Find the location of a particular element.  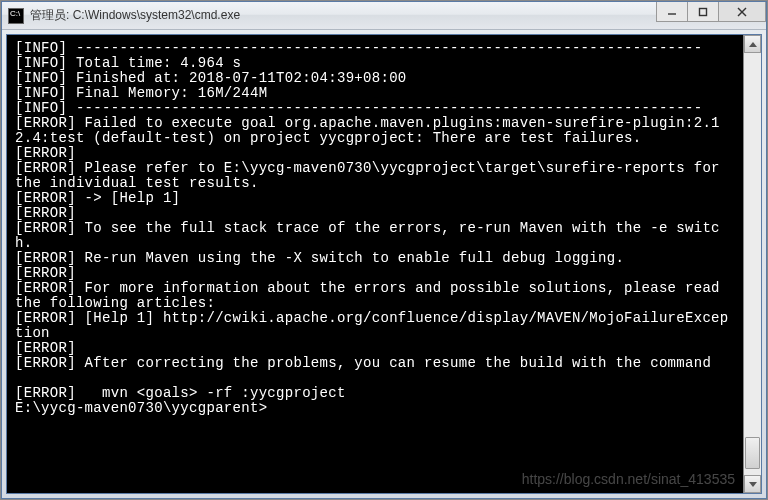

window-title: 管理员: C:\Windows\system32\cmd.exe is located at coordinates (344, 16).